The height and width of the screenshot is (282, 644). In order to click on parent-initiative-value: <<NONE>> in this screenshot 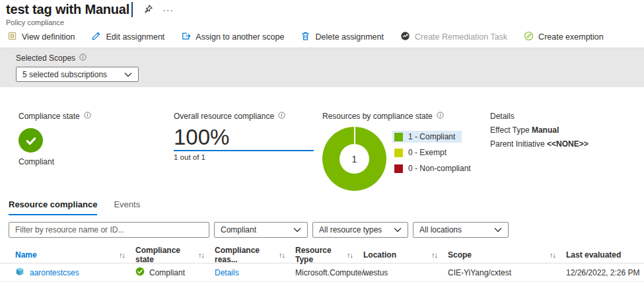, I will do `click(568, 144)`.